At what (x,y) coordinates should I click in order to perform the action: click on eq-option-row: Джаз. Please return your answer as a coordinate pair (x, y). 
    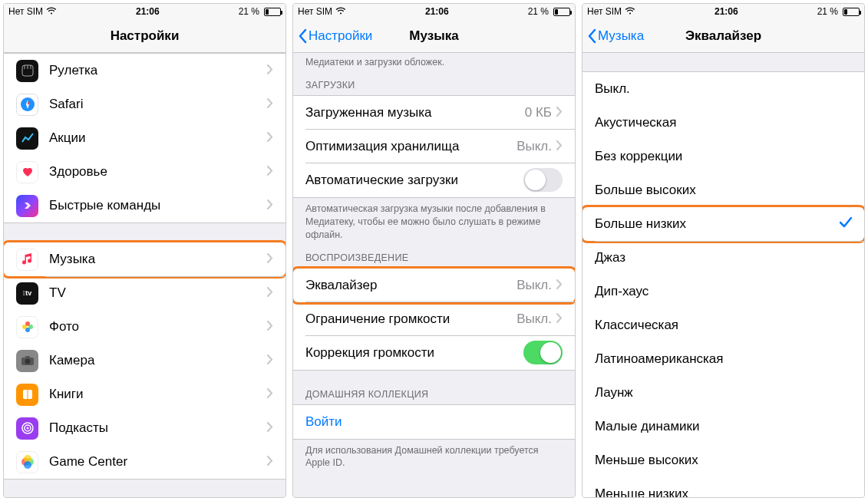
    Looking at the image, I should click on (723, 258).